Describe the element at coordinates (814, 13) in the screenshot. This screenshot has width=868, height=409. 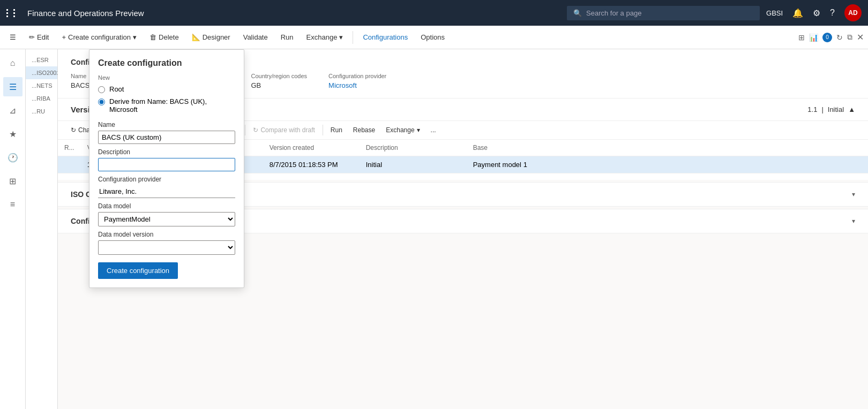
I see `topbar-icons: GBSI 🔔 ⚙ ? AD` at that location.